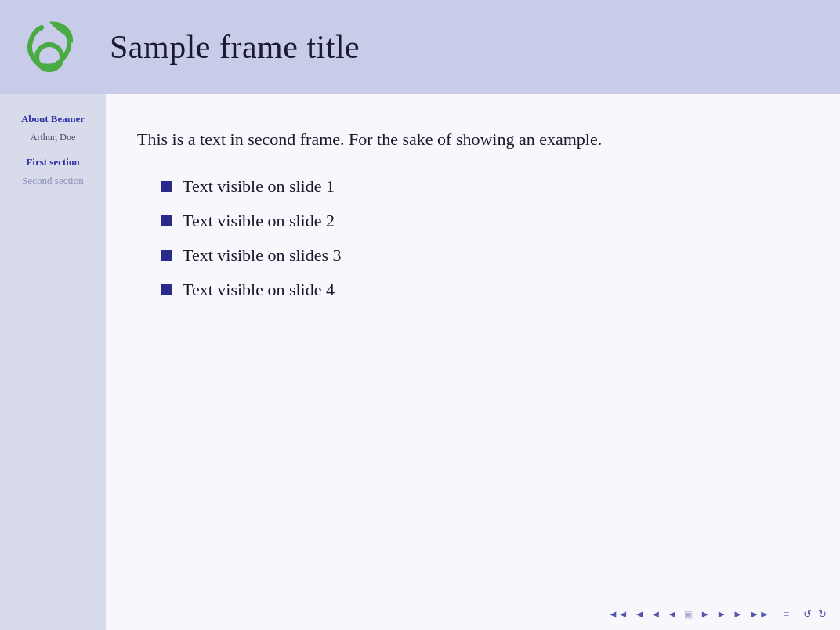 The height and width of the screenshot is (630, 840). Describe the element at coordinates (53, 129) in the screenshot. I see `sidebar-section-about: About Beamer Arthur, Doe` at that location.